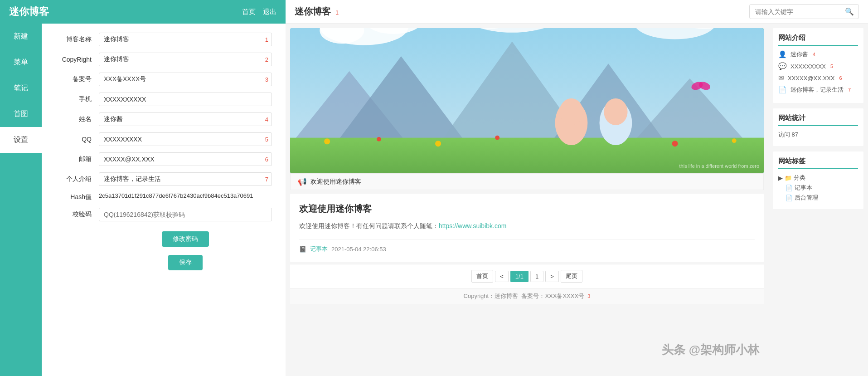 The image size is (868, 376). I want to click on field-num-5: 5, so click(267, 140).